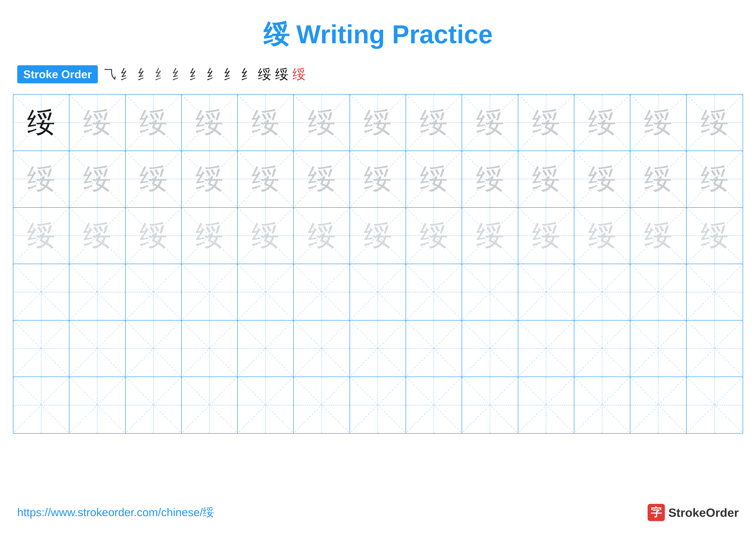 This screenshot has height=534, width=756. Describe the element at coordinates (715, 179) in the screenshot. I see `grid-cell-2-13: 绥` at that location.